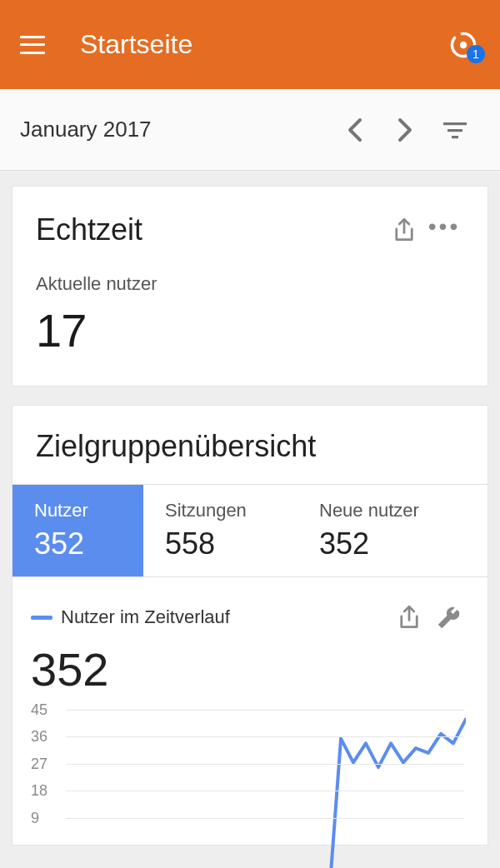  I want to click on chart-total: 352, so click(250, 670).